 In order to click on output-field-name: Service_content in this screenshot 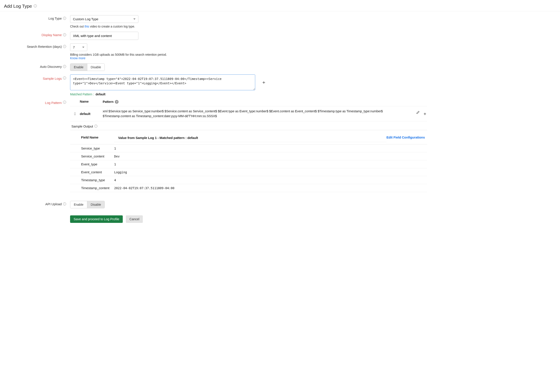, I will do `click(92, 156)`.